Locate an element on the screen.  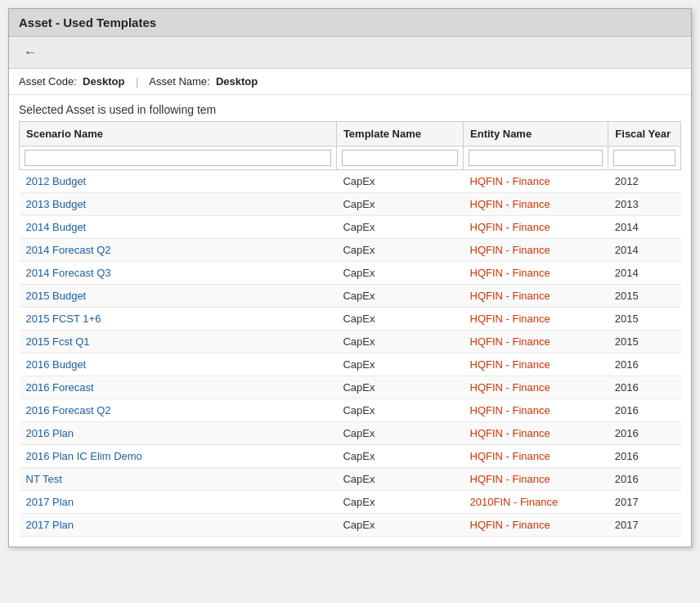
filter-scenario-input is located at coordinates (178, 158).